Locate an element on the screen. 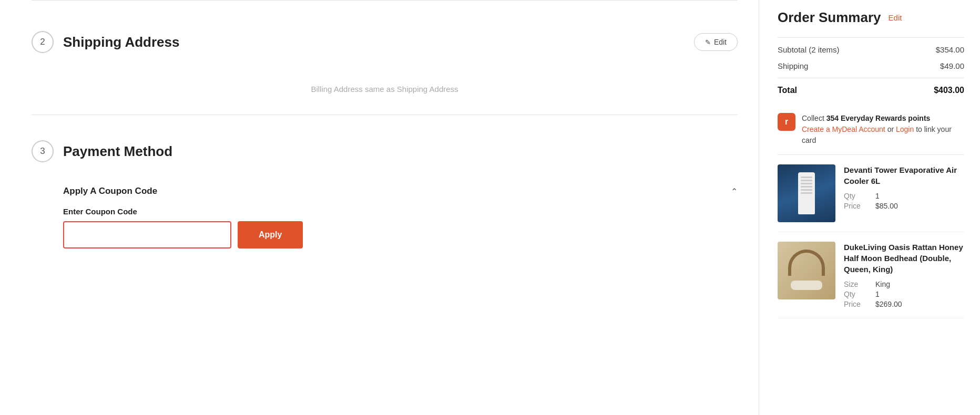  section-divider is located at coordinates (385, 115).